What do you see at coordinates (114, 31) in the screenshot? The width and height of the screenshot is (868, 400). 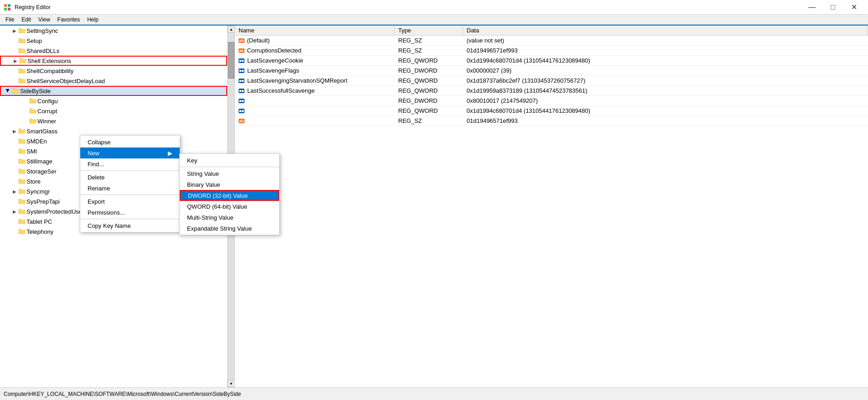 I see `tree-item-settingsync: ▶ SettingSync` at bounding box center [114, 31].